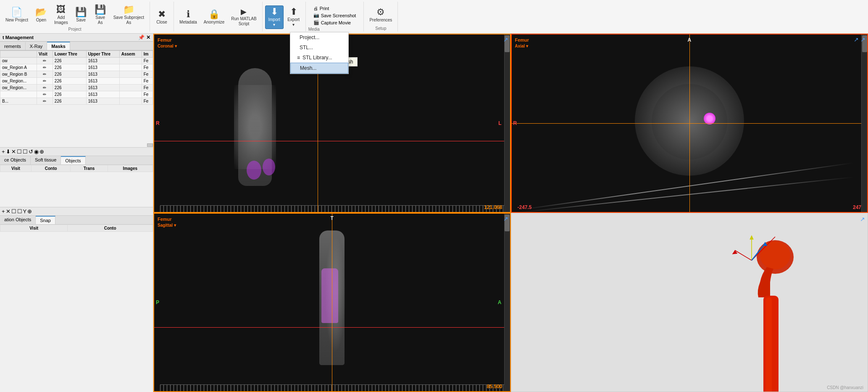 The image size is (868, 392). Describe the element at coordinates (45, 220) in the screenshot. I see `tab-snap: Snap` at that location.